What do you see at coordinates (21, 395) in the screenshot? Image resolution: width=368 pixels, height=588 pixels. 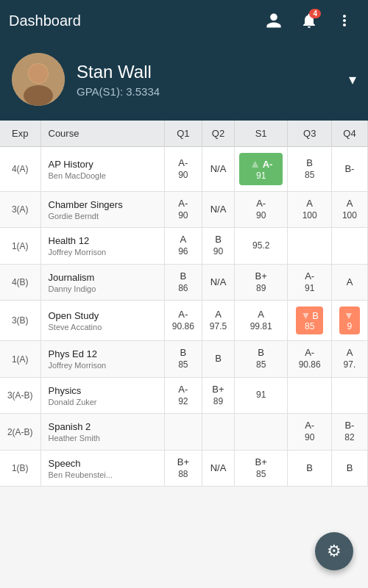 I see `cell-exp: 3(A-B)` at bounding box center [21, 395].